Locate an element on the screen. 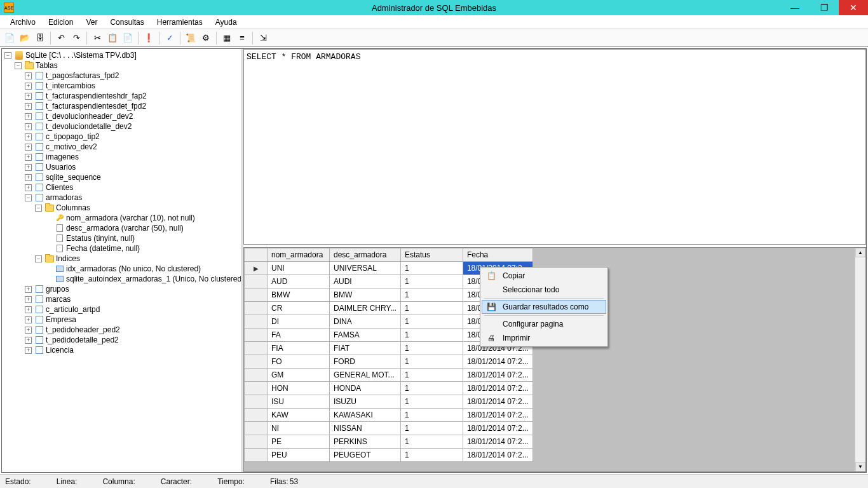  grid-header-Estatus: Estatus is located at coordinates (431, 255).